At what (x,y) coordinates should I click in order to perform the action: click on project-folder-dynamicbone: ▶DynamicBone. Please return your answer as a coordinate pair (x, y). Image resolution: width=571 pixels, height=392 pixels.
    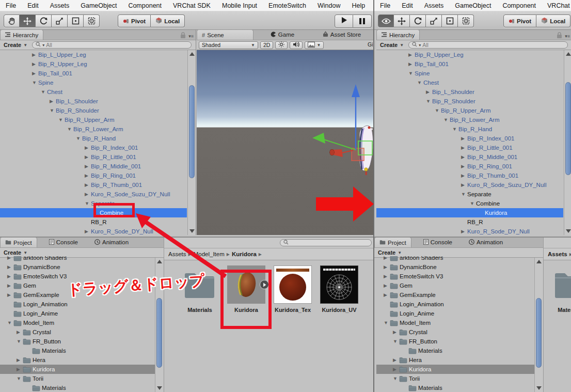
    Looking at the image, I should click on (77, 267).